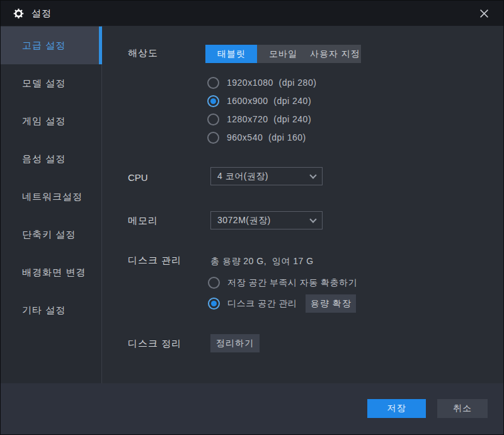  Describe the element at coordinates (51, 235) in the screenshot. I see `sidebar-item-shortcut: 단축키 설정` at that location.